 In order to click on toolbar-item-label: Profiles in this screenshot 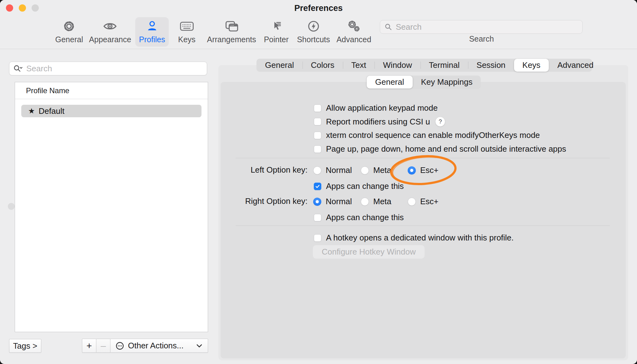, I will do `click(152, 39)`.